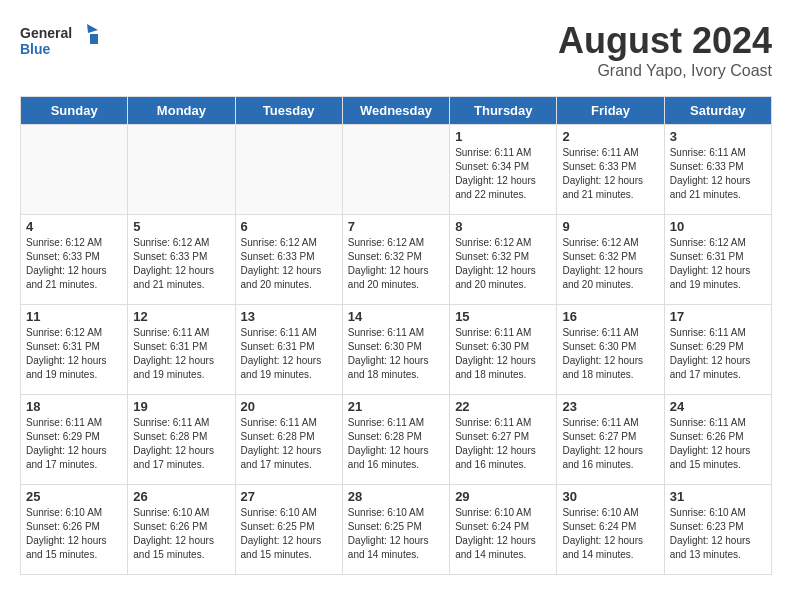  What do you see at coordinates (182, 111) in the screenshot?
I see `weekday-header-monday: Monday` at bounding box center [182, 111].